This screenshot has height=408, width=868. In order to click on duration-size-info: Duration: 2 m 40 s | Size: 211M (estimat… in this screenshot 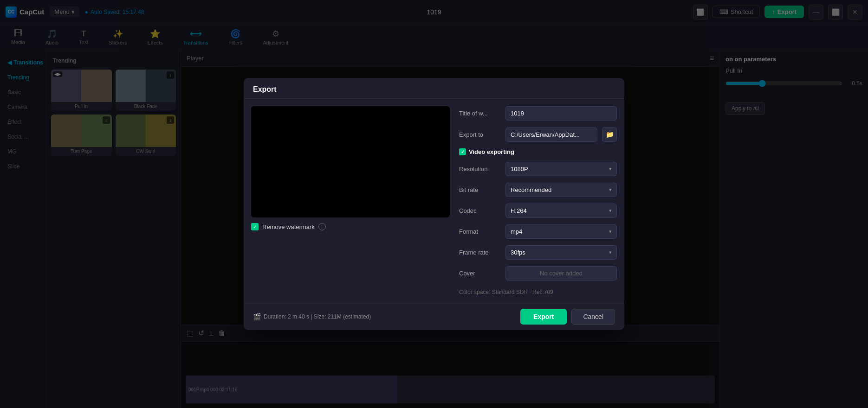, I will do `click(317, 317)`.